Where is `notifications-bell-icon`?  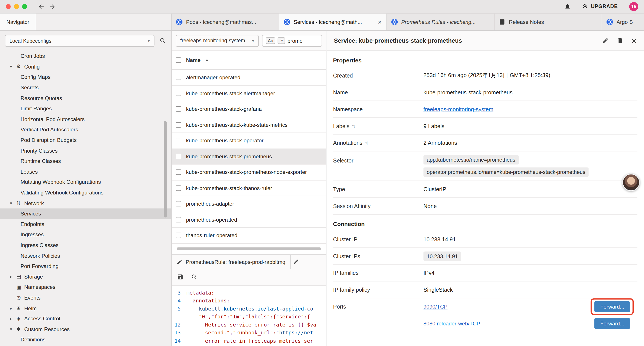 notifications-bell-icon is located at coordinates (568, 6).